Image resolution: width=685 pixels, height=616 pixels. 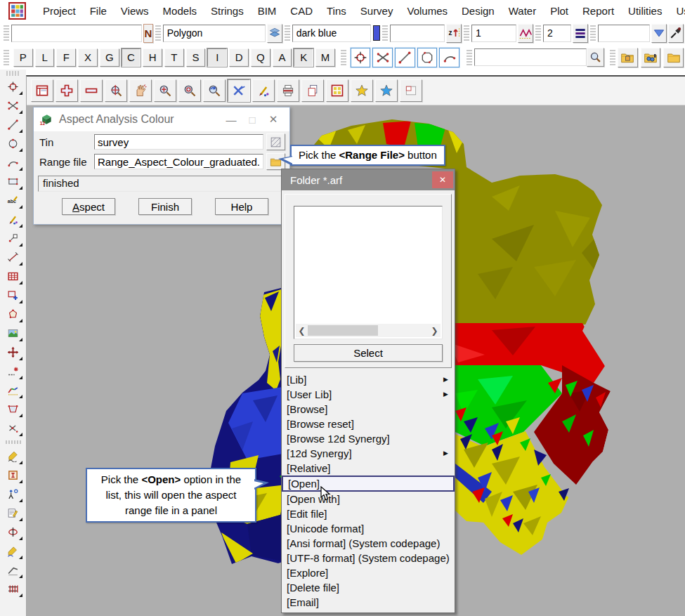 What do you see at coordinates (599, 11) in the screenshot?
I see `menu-report: Report` at bounding box center [599, 11].